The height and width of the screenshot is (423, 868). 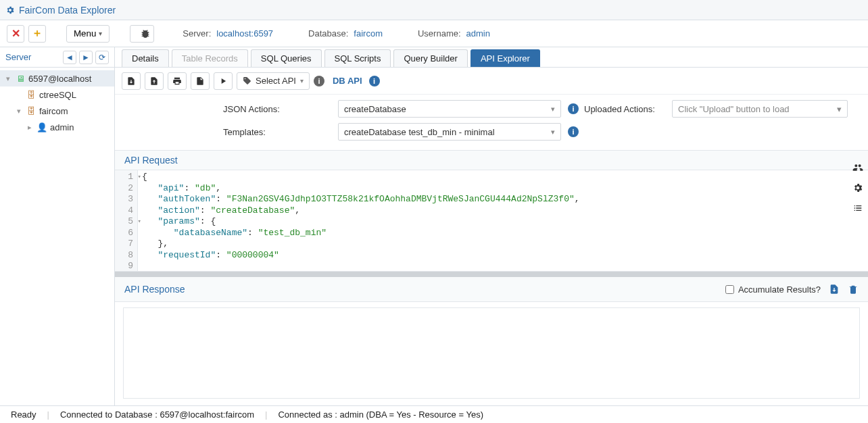 I want to click on tab-details: Details, so click(x=145, y=58).